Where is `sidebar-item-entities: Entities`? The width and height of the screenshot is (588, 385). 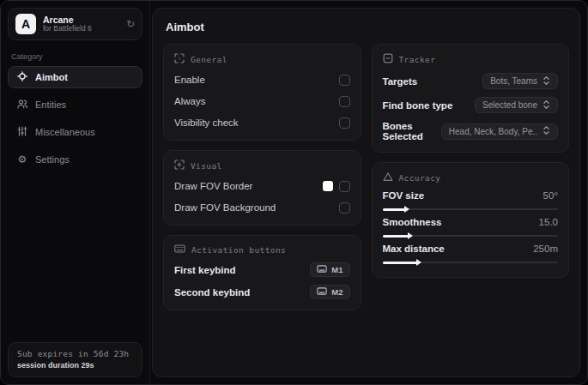
sidebar-item-entities: Entities is located at coordinates (76, 105).